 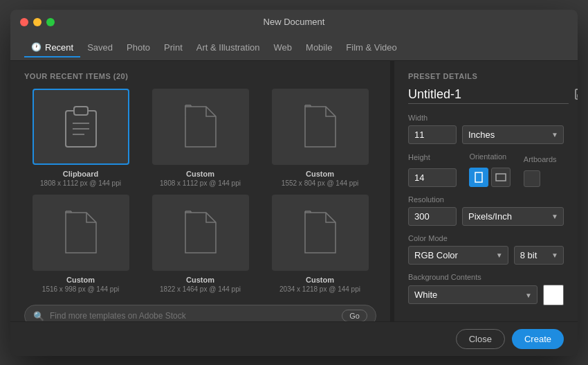 I want to click on portrait-orientation-button, so click(x=479, y=177).